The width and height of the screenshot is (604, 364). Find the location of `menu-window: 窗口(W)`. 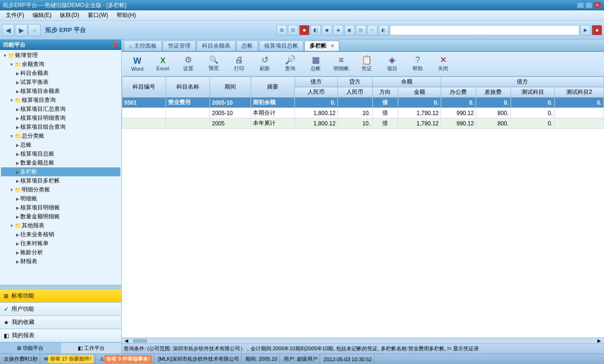

menu-window: 窗口(W) is located at coordinates (98, 15).